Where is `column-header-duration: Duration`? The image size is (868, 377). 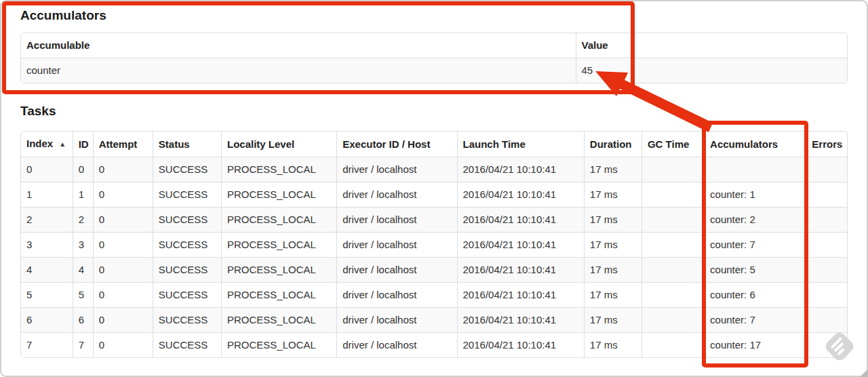 column-header-duration: Duration is located at coordinates (613, 144).